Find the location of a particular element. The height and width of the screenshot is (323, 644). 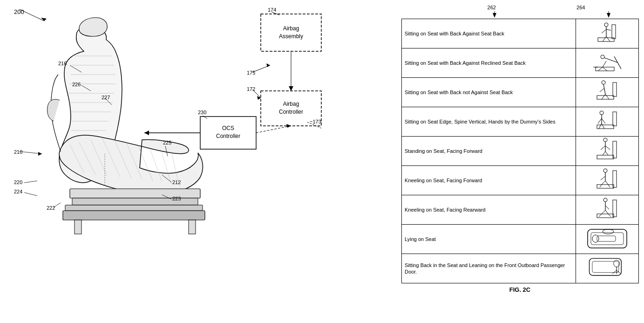

position-description: Sitting on Seat with Back not Against Se… is located at coordinates (489, 92).